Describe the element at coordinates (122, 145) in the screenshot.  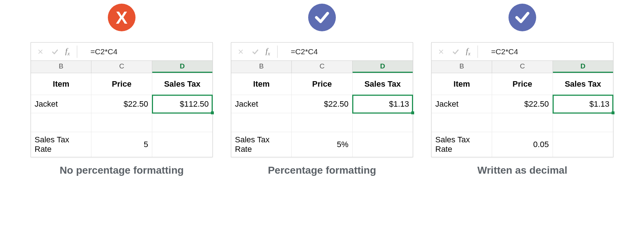
I see `rate-row: Sales Tax Rate 5` at that location.